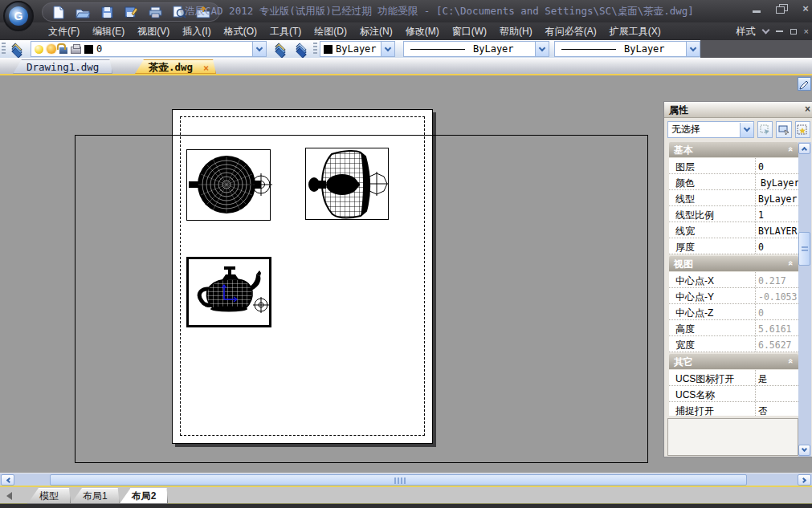 This screenshot has width=812, height=508. I want to click on print-button, so click(155, 13).